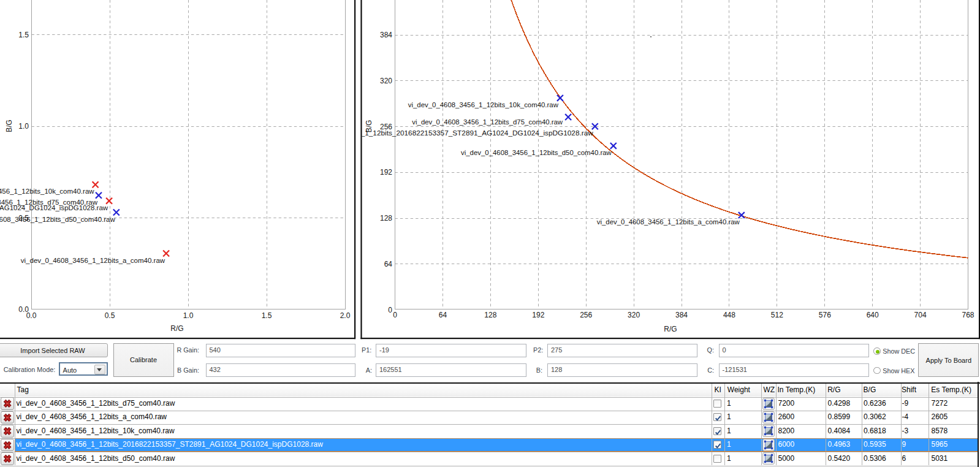  I want to click on svg-text: 448, so click(729, 315).